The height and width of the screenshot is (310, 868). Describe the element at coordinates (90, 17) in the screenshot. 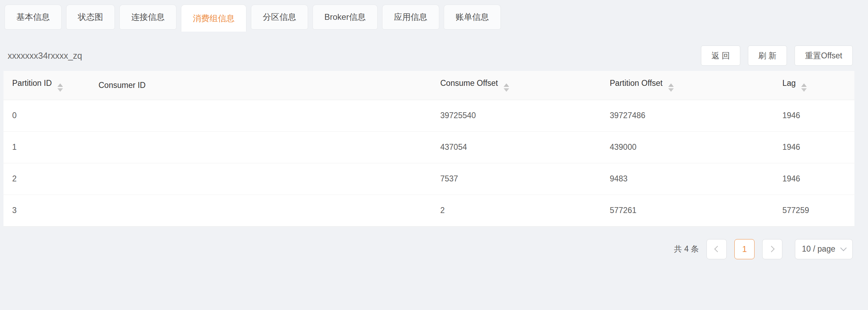

I see `tab-status-chart: 状态图` at that location.